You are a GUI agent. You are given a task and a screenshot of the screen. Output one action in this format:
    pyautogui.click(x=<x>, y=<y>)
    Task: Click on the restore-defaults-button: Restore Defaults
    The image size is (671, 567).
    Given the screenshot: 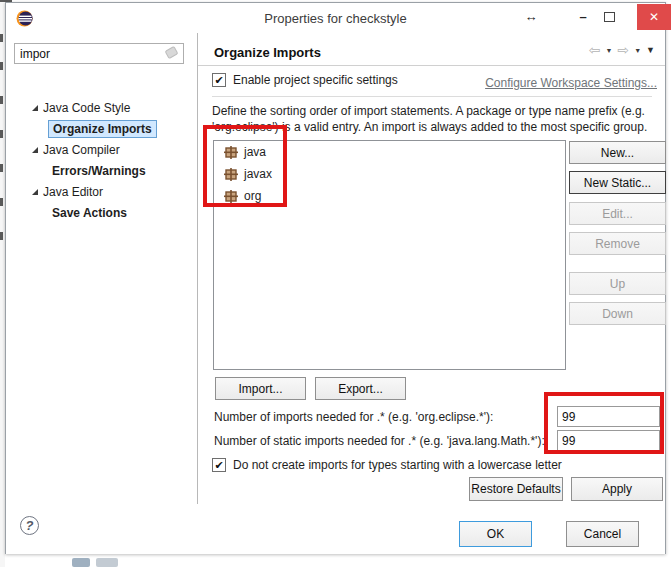 What is the action you would take?
    pyautogui.click(x=516, y=489)
    